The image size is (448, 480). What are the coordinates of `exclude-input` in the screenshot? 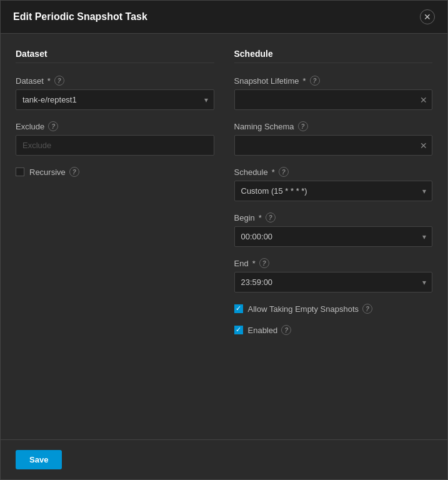 It's located at (115, 145).